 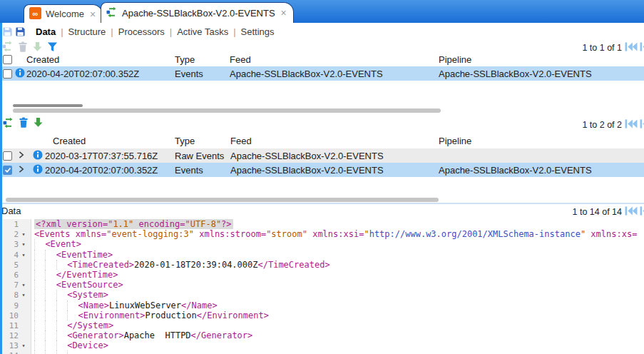 What do you see at coordinates (87, 31) in the screenshot?
I see `menu-item-structure: Structure` at bounding box center [87, 31].